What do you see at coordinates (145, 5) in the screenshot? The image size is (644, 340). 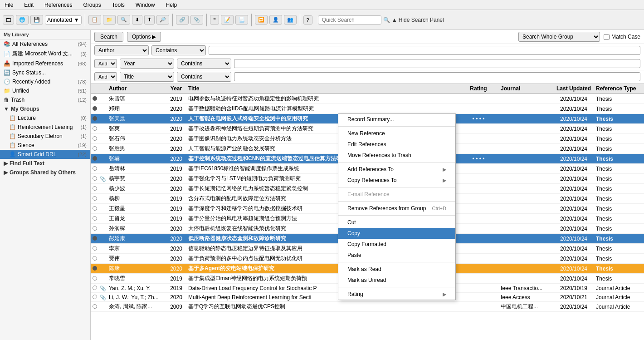 I see `menu-window: Window` at bounding box center [145, 5].